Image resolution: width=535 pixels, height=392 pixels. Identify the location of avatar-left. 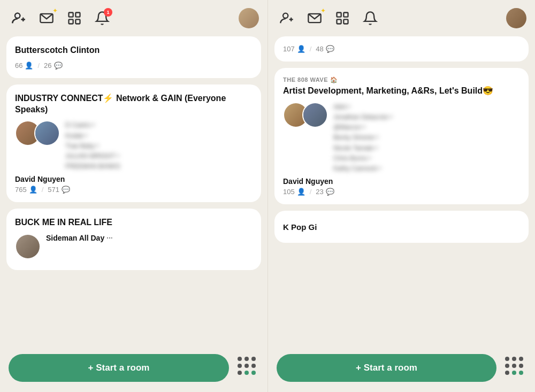
(249, 18).